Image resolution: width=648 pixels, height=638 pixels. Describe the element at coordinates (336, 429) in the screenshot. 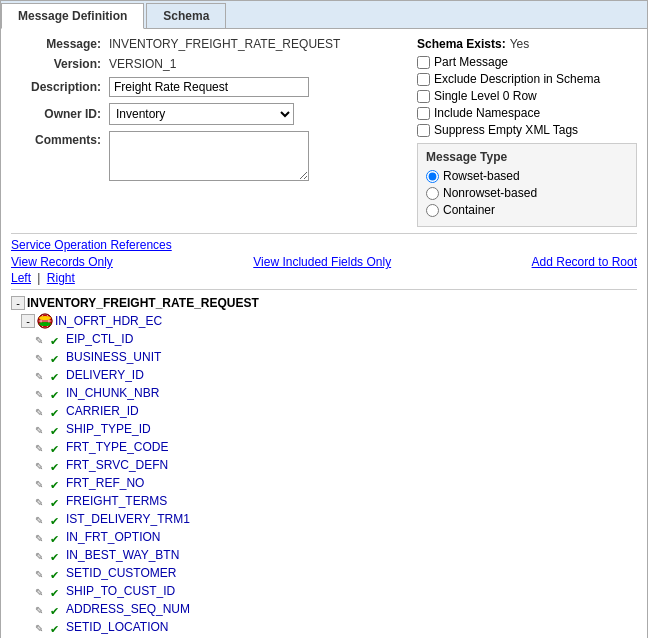

I see `tree-item-5: ✎ ✔ SHIP_TYPE_ID` at that location.